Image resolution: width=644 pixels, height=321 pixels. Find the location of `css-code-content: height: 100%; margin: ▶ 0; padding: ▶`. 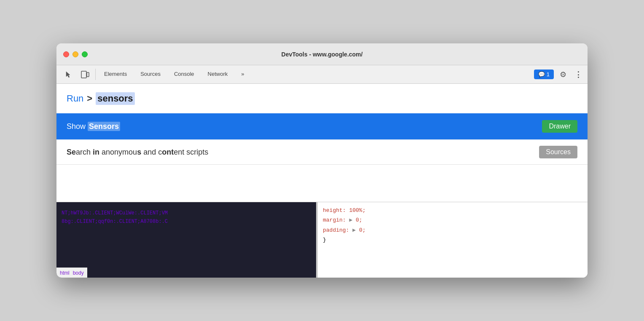

css-code-content: height: 100%; margin: ▶ 0; padding: ▶ is located at coordinates (453, 225).